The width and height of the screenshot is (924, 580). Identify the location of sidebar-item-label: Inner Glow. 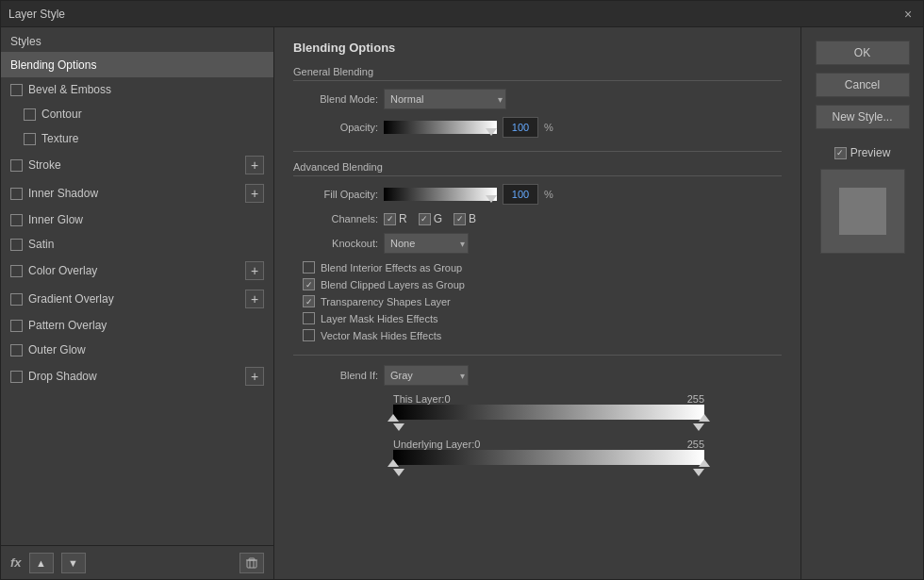
(146, 220).